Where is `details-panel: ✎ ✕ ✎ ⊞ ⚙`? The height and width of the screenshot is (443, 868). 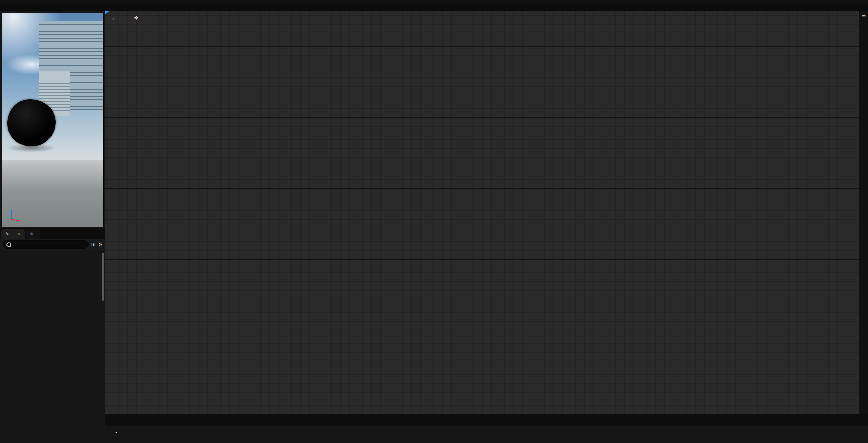
details-panel: ✎ ✕ ✎ ⊞ ⚙ is located at coordinates (53, 336).